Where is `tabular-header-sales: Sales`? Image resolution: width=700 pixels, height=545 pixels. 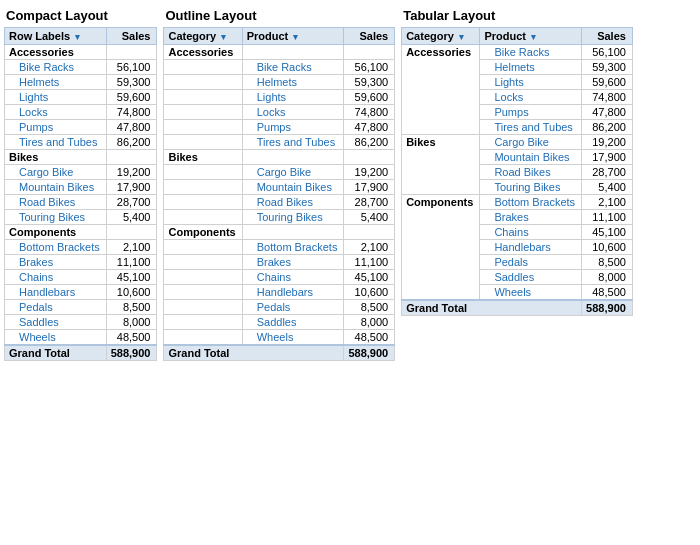 tabular-header-sales: Sales is located at coordinates (608, 36).